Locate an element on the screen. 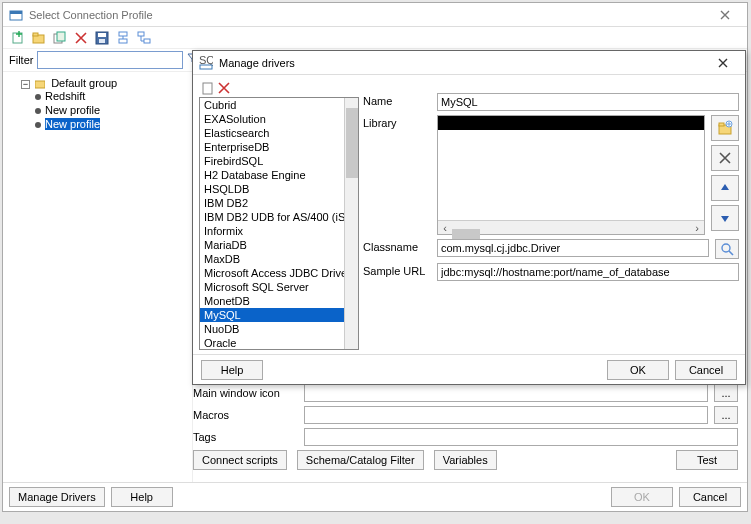  classname-label: Classname is located at coordinates (397, 246).